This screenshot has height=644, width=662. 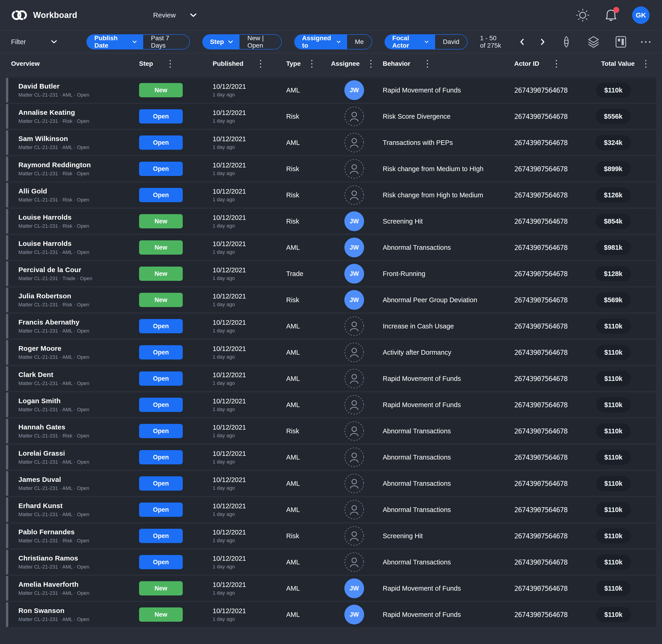 What do you see at coordinates (54, 584) in the screenshot?
I see `matter-name: Amelia Haverforth` at bounding box center [54, 584].